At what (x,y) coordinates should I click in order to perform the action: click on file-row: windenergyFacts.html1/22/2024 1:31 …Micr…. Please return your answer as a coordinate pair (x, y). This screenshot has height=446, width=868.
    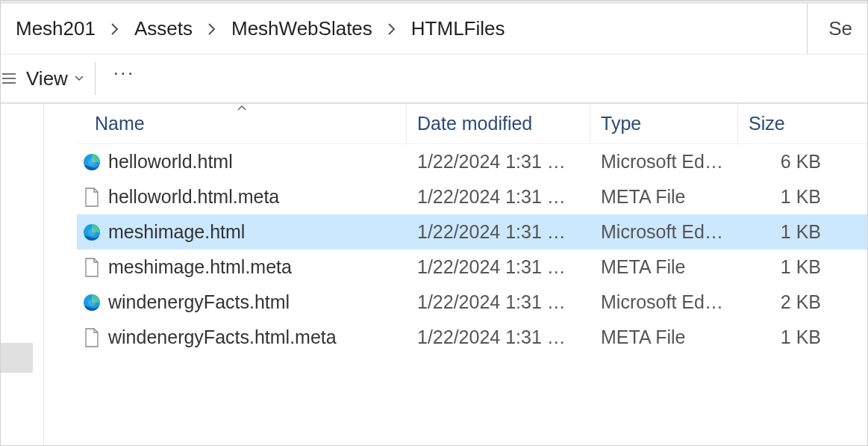
    Looking at the image, I should click on (472, 302).